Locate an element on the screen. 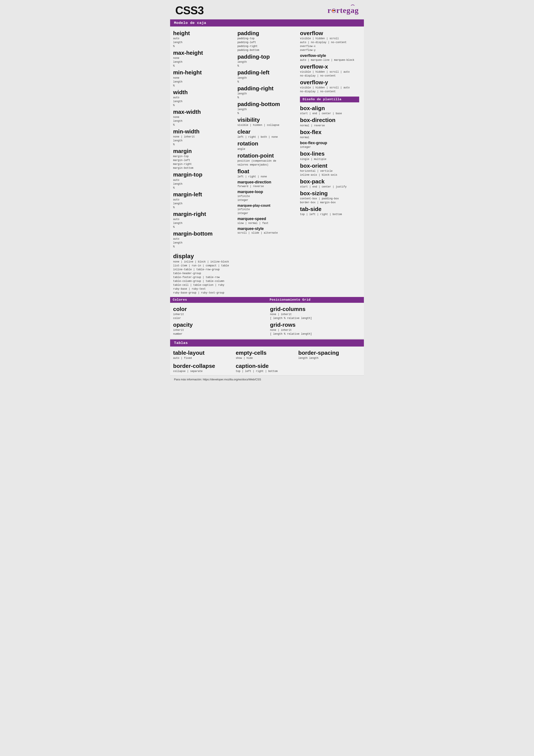 The width and height of the screenshot is (534, 756). prop-box-flex-group: box-flex-group integer is located at coordinates (330, 145).